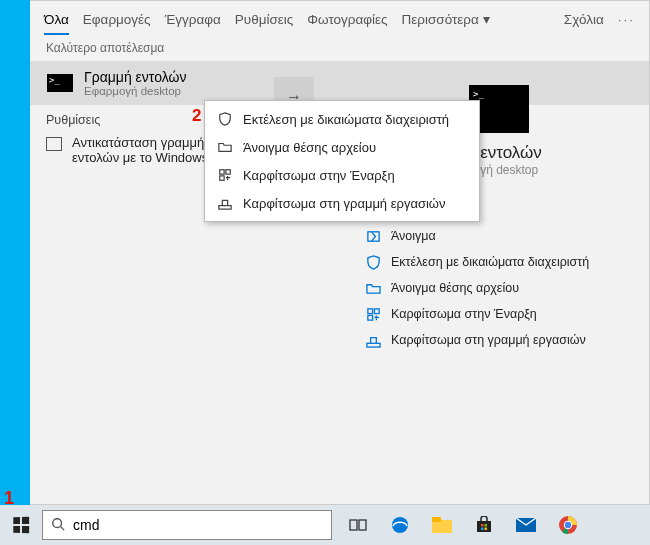 This screenshot has height=545, width=650. I want to click on annotation-2: 2, so click(196, 116).